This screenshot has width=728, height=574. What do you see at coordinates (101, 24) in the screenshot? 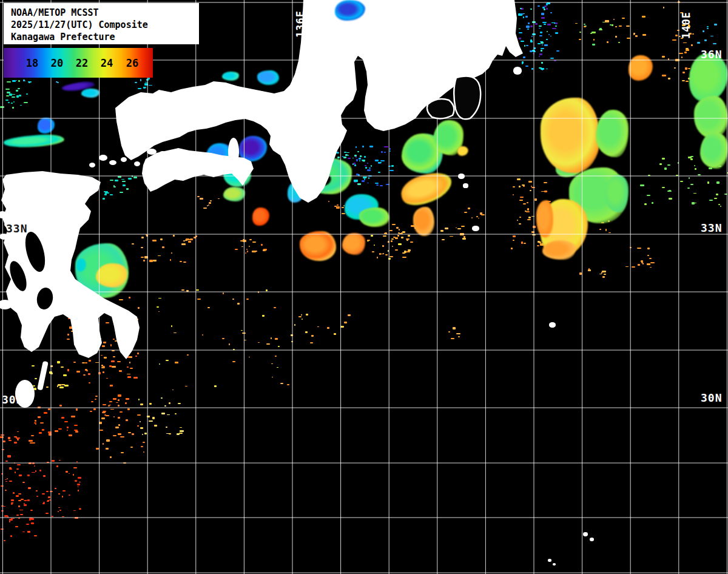
I see `title-box: NOAA/METOP MCSST 2025/11/27(UTC) Composi…` at bounding box center [101, 24].